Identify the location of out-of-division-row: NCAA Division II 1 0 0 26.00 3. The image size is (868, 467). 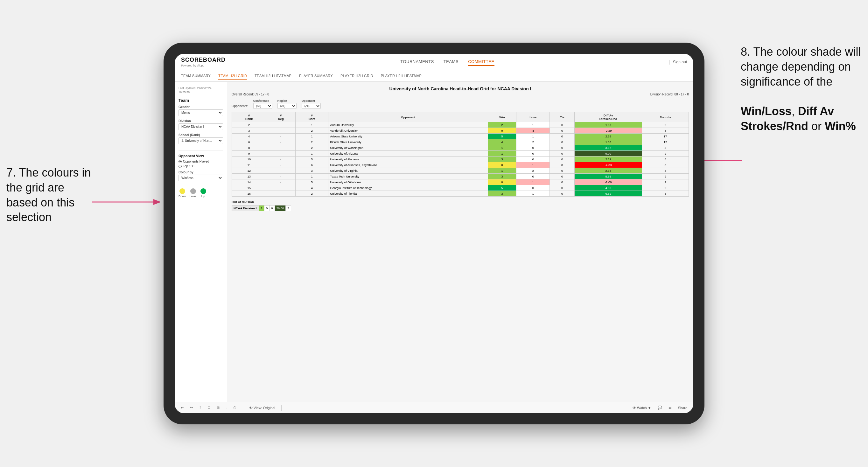
(261, 208).